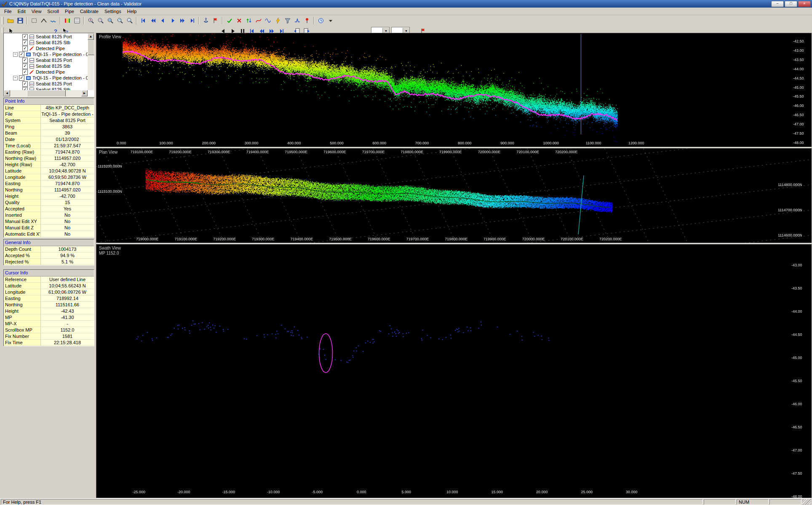 This screenshot has height=505, width=812. What do you see at coordinates (22, 249) in the screenshot?
I see `info-label: Depth Count` at bounding box center [22, 249].